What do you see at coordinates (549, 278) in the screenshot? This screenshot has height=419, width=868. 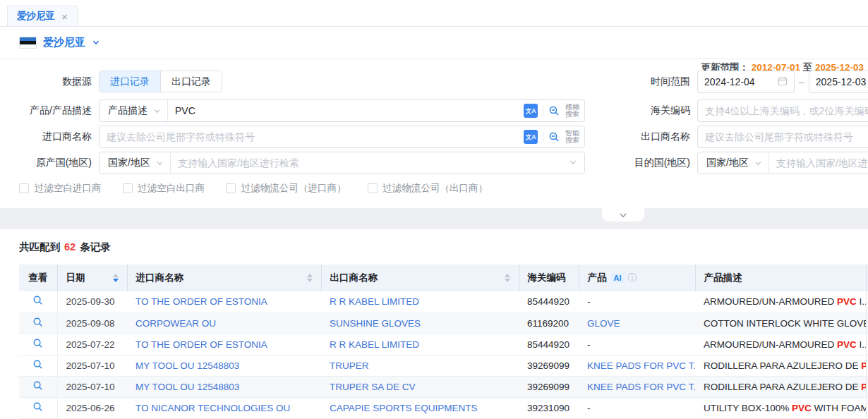 I see `header-hs-code: 海关编码` at bounding box center [549, 278].